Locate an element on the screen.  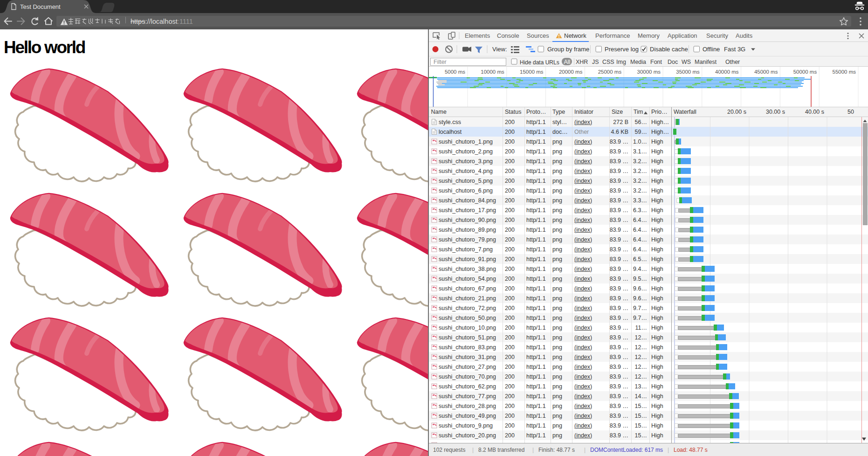
svg-text: 5000 ms is located at coordinates (455, 72).